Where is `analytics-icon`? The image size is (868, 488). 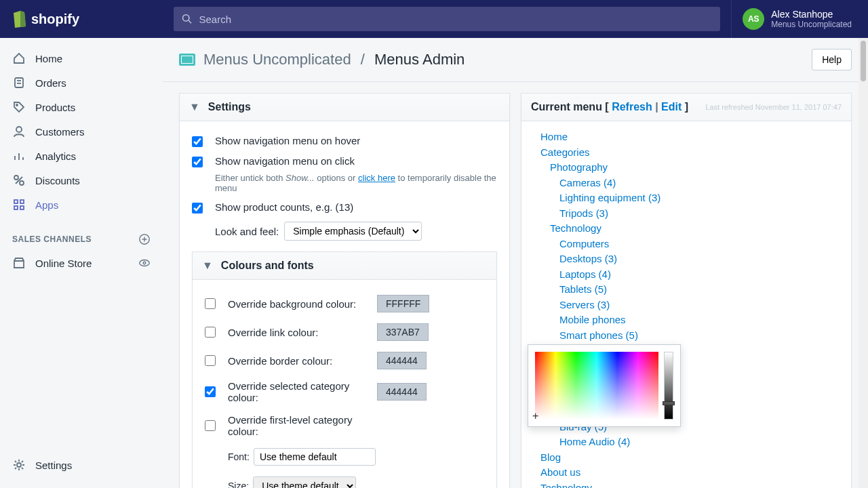
analytics-icon is located at coordinates (19, 156).